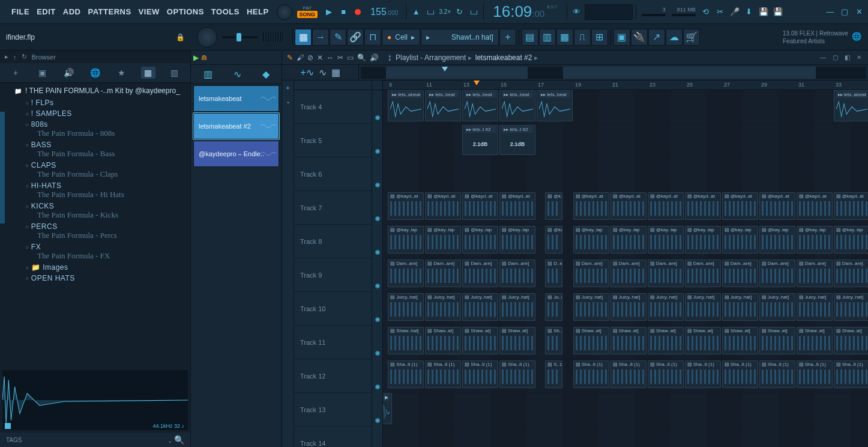  I want to click on pattern-clip: ▤ Sh..t], so click(553, 341).